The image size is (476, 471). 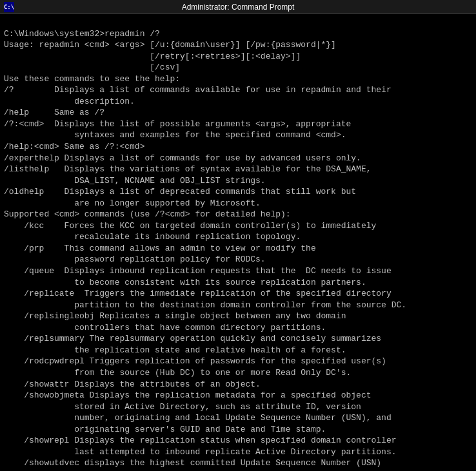 What do you see at coordinates (238, 204) in the screenshot?
I see `terminal-line: are no longer supported by Microsoft.` at bounding box center [238, 204].